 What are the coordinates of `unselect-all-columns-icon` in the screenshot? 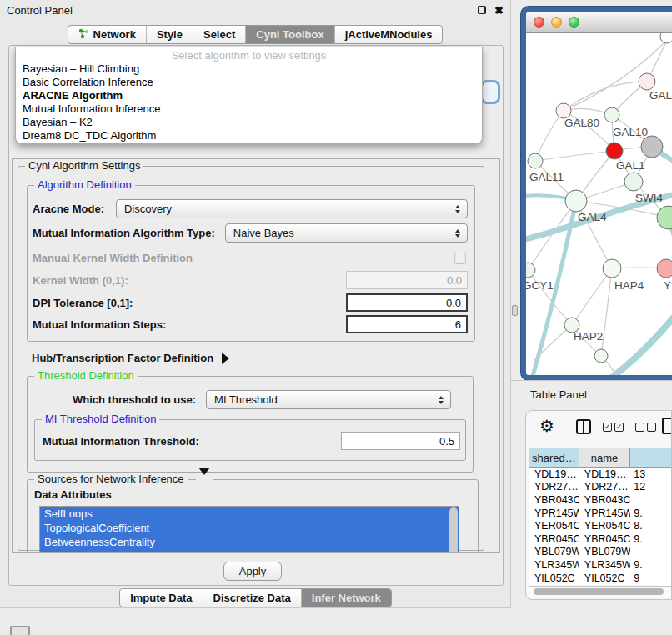 It's located at (645, 427).